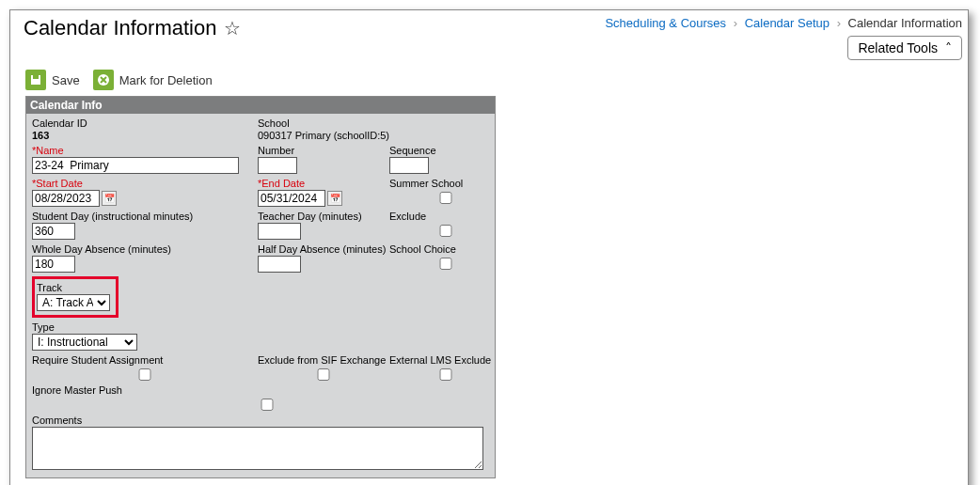  What do you see at coordinates (145, 183) in the screenshot?
I see `start-date-label: Start Date` at bounding box center [145, 183].